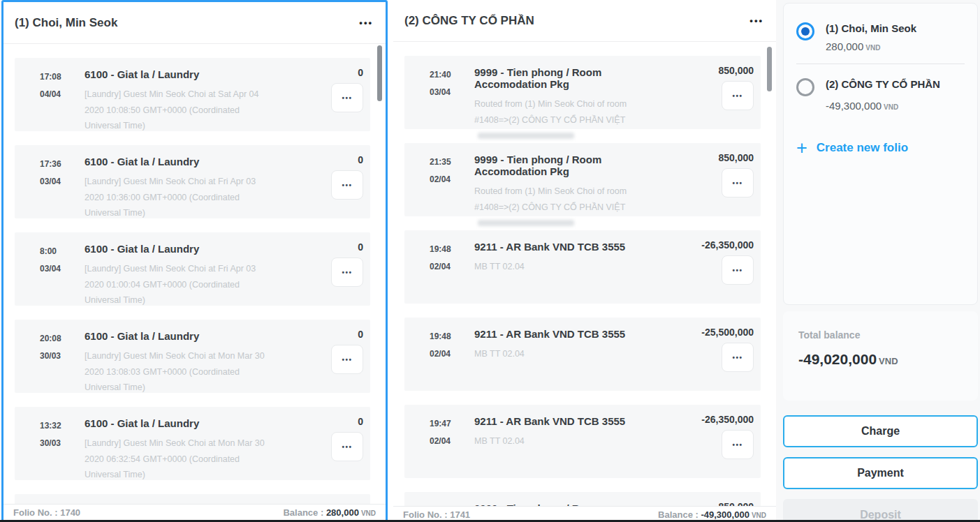 This screenshot has width=980, height=522. I want to click on folio-option-amount: -49,300,000VND, so click(883, 106).